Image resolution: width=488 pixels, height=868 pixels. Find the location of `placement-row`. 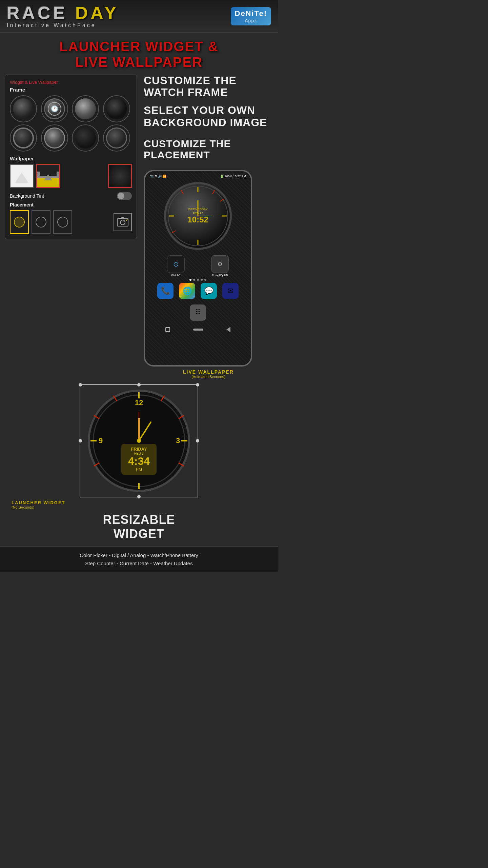

placement-row is located at coordinates (71, 222).